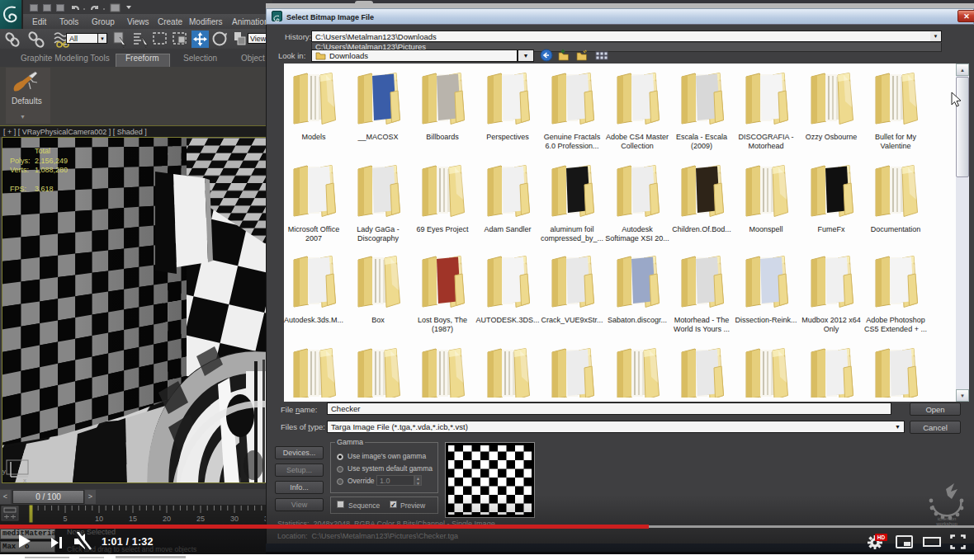 This screenshot has height=560, width=974. I want to click on svg-text: Polys:, so click(20, 161).